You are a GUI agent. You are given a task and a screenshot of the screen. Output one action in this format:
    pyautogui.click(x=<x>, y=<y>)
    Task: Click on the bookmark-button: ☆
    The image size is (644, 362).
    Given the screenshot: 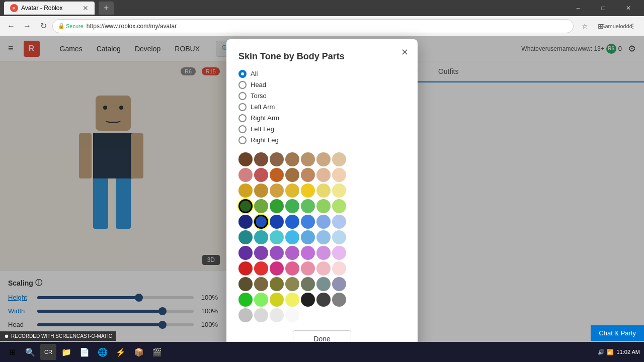 What is the action you would take?
    pyautogui.click(x=585, y=26)
    